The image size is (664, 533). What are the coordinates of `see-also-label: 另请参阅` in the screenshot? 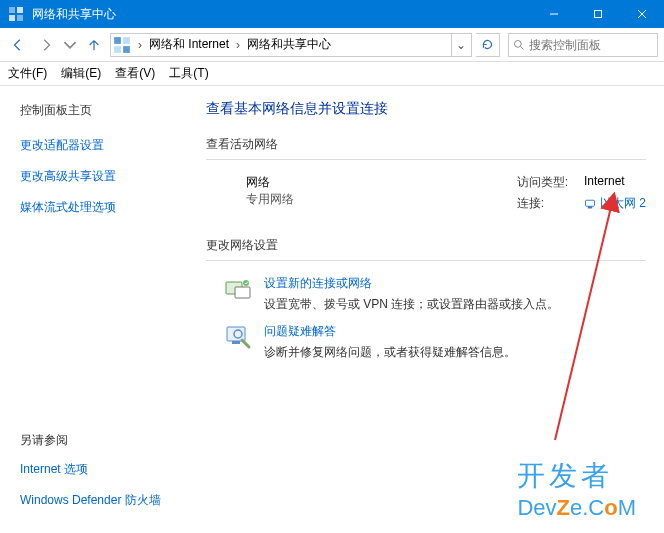 It's located at (108, 440).